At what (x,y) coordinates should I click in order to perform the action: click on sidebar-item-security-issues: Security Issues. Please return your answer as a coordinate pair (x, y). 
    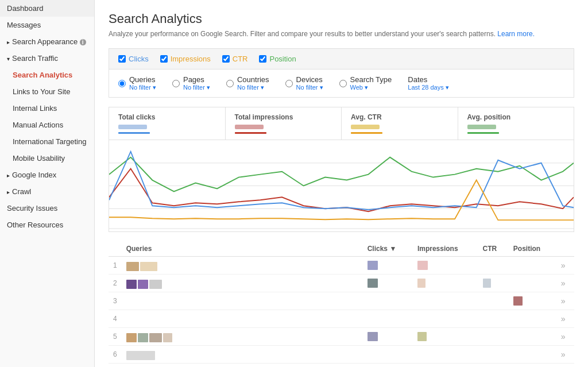
    Looking at the image, I should click on (47, 208).